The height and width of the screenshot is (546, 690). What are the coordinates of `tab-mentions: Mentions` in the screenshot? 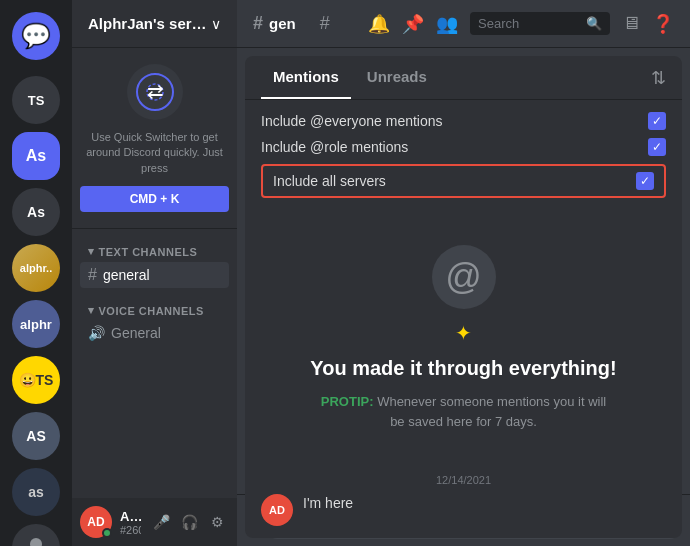 It's located at (306, 78).